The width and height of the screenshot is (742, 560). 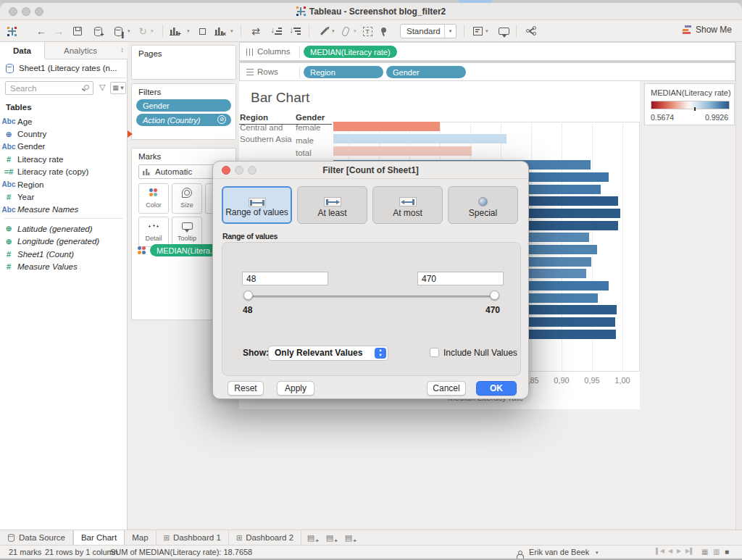 I want to click on gender-column-header: Gender, so click(x=310, y=117).